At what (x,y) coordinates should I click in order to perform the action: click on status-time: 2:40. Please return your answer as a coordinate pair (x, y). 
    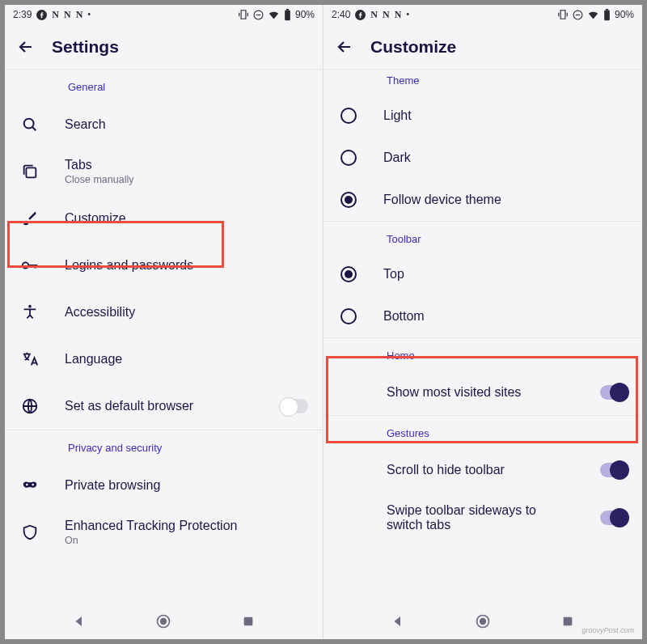
    Looking at the image, I should click on (341, 15).